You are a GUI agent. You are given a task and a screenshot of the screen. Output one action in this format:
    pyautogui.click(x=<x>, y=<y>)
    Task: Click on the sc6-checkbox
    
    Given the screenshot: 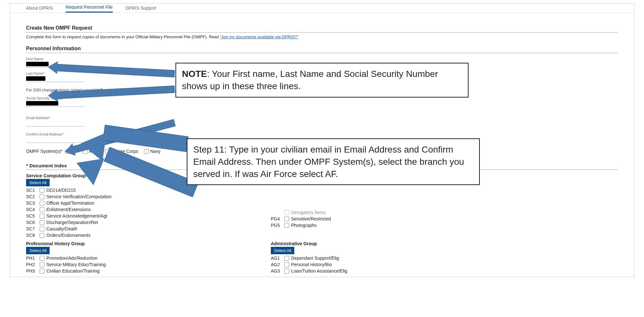 What is the action you would take?
    pyautogui.click(x=42, y=223)
    